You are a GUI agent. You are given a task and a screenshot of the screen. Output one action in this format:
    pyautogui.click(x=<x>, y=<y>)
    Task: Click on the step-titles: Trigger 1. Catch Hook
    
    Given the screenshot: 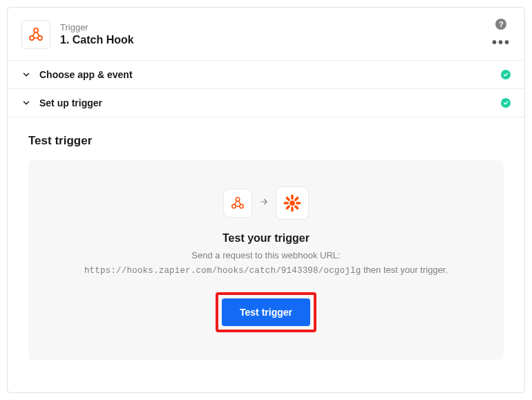 What is the action you would take?
    pyautogui.click(x=97, y=35)
    